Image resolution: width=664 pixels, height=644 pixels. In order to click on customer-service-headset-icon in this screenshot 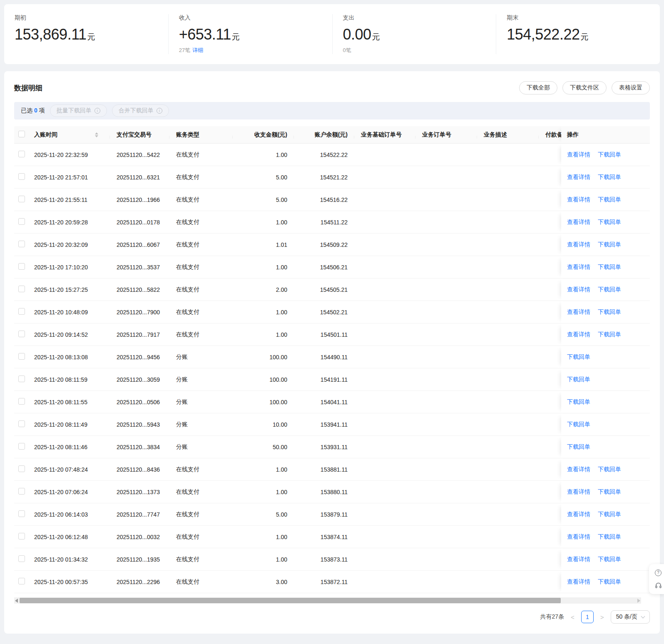, I will do `click(659, 585)`.